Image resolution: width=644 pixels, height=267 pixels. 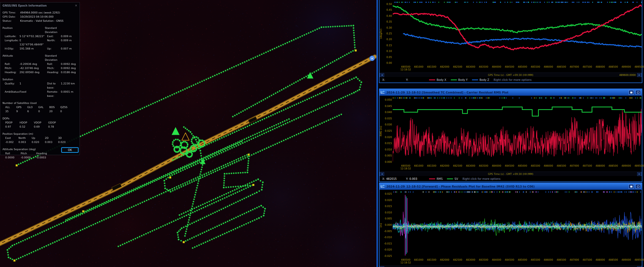 What do you see at coordinates (587, 166) in the screenshot?
I see `x-tick-value: 487500` at bounding box center [587, 166].